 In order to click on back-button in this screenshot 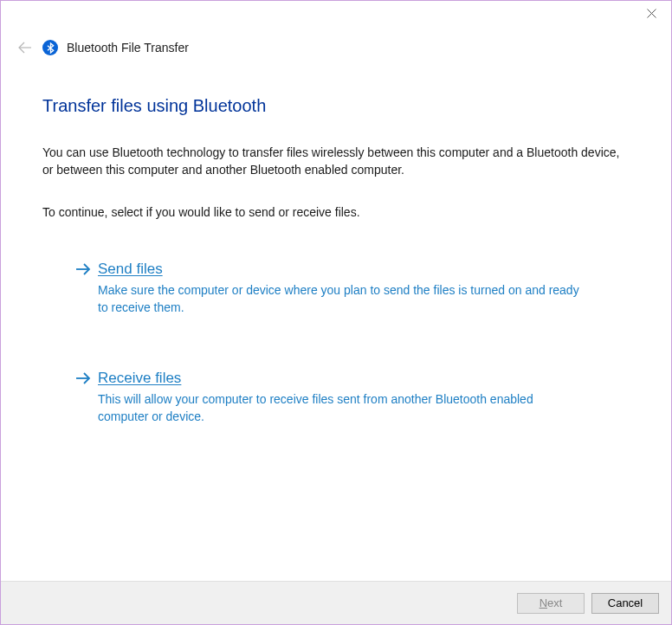, I will do `click(25, 48)`.